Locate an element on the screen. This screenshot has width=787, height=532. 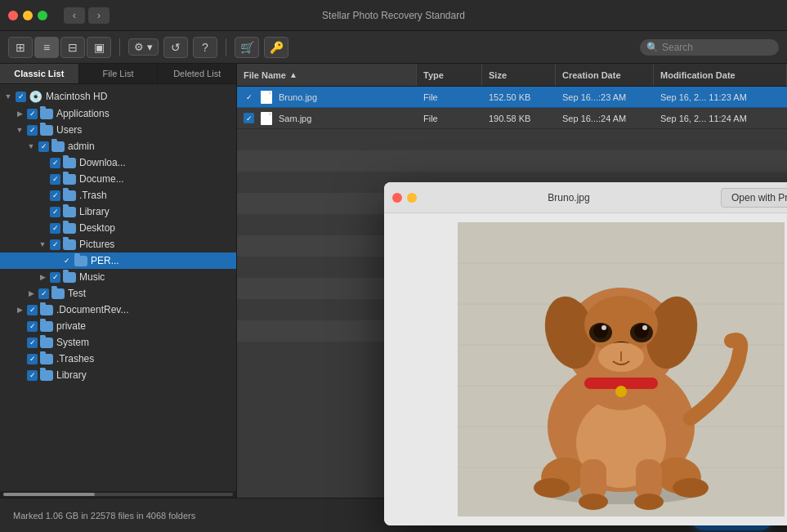
tree-item-documents: ✓ Docume... is located at coordinates (118, 179).